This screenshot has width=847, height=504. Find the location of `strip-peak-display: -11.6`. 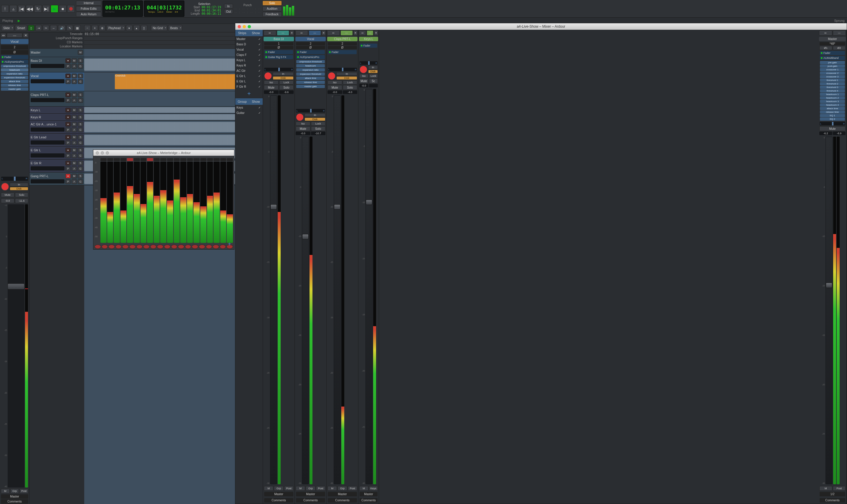

strip-peak-display: -11.6 is located at coordinates (22, 201).